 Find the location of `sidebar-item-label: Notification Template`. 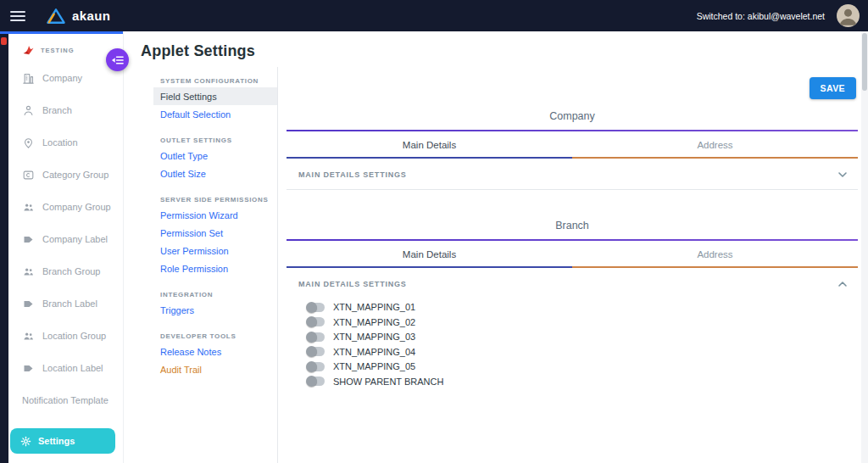

sidebar-item-label: Notification Template is located at coordinates (65, 400).